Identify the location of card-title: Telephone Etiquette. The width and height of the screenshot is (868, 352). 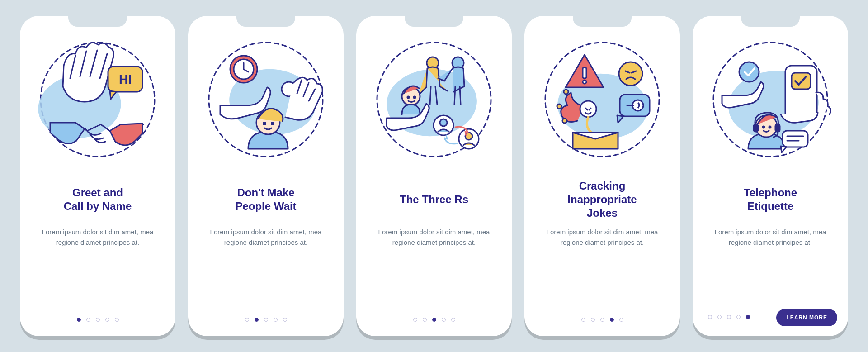
(770, 200).